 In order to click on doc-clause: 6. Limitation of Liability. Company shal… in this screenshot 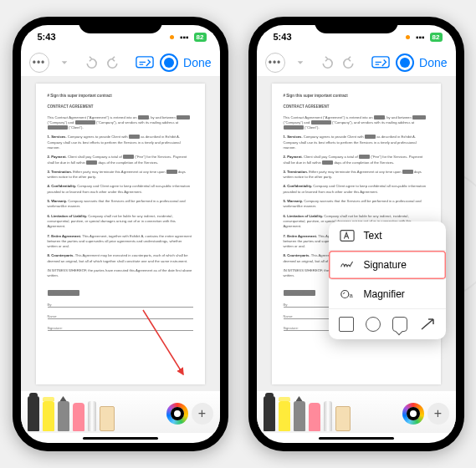, I will do `click(120, 222)`.